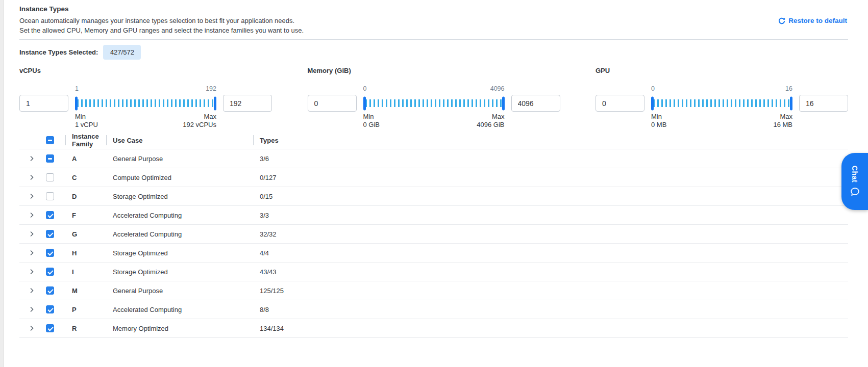 Image resolution: width=868 pixels, height=367 pixels. What do you see at coordinates (653, 89) in the screenshot?
I see `gpu-range-min: 0` at bounding box center [653, 89].